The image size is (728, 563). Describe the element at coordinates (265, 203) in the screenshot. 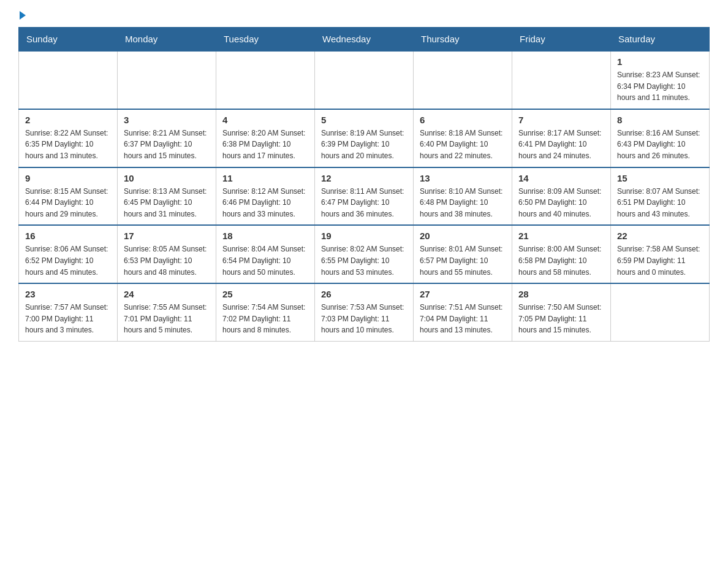

I see `day-info: Sunrise: 8:12 AM Sunset: 6:46 PM Dayligh…` at that location.